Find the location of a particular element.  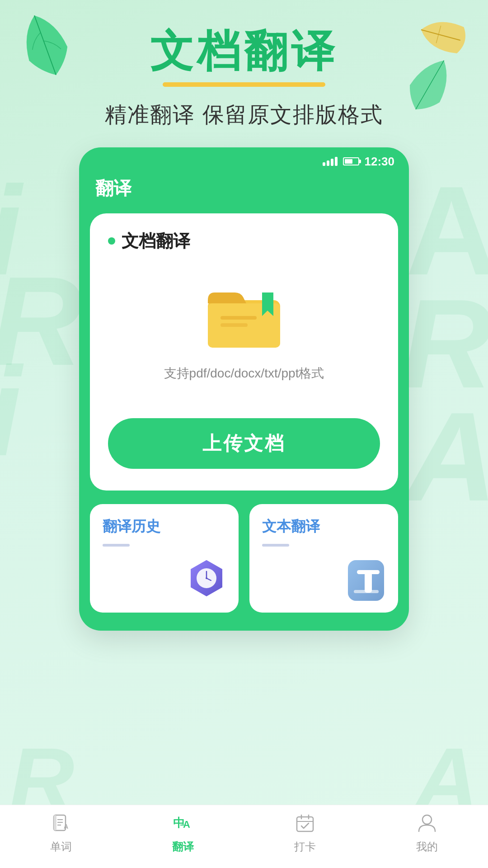

nav-item-checkin: 打卡 is located at coordinates (305, 832).